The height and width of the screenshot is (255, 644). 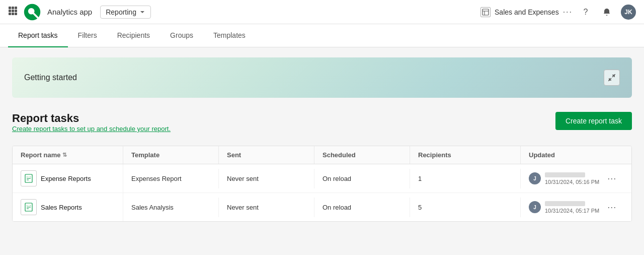 I want to click on section-title: Report tasks, so click(x=92, y=118).